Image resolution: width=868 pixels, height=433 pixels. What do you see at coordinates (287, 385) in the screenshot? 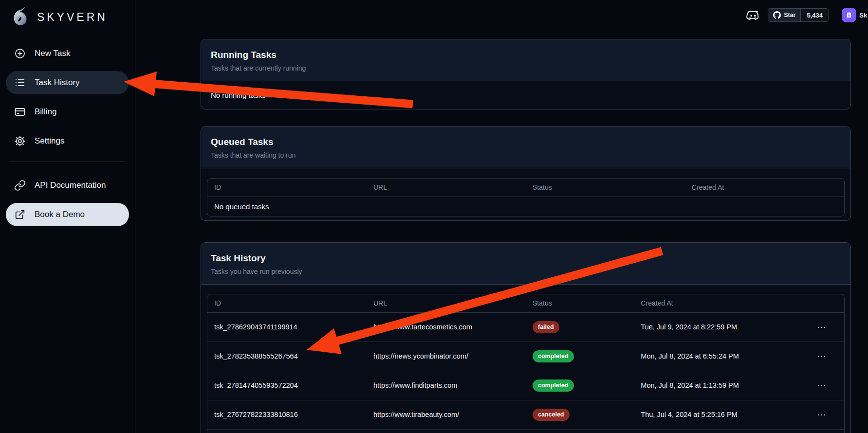
I see `task-id-cell: tsk_278147405593572204` at bounding box center [287, 385].